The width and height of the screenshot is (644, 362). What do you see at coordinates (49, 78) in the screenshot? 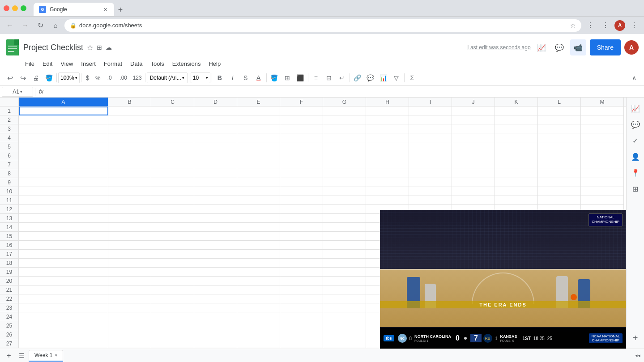
I see `paint-format-button: 🪣` at bounding box center [49, 78].